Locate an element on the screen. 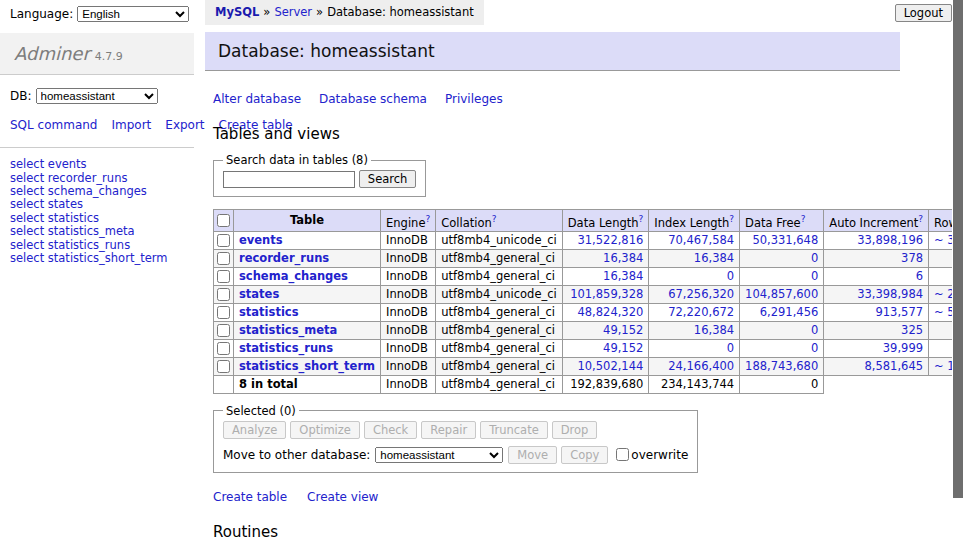 The image size is (966, 543). sidebar-select-link: select events is located at coordinates (97, 164).